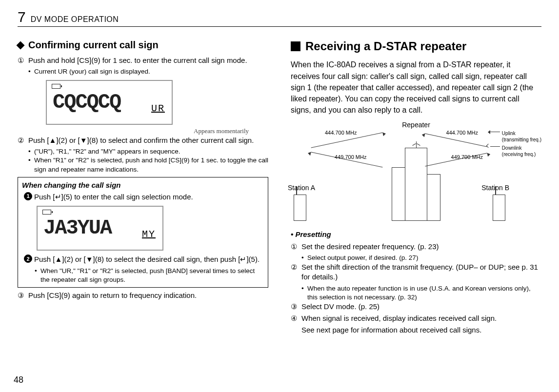 This screenshot has width=559, height=392. Describe the element at coordinates (92, 72) in the screenshot. I see `step-1-bullet-text: Current UR (your) call sign is displayed…` at that location.